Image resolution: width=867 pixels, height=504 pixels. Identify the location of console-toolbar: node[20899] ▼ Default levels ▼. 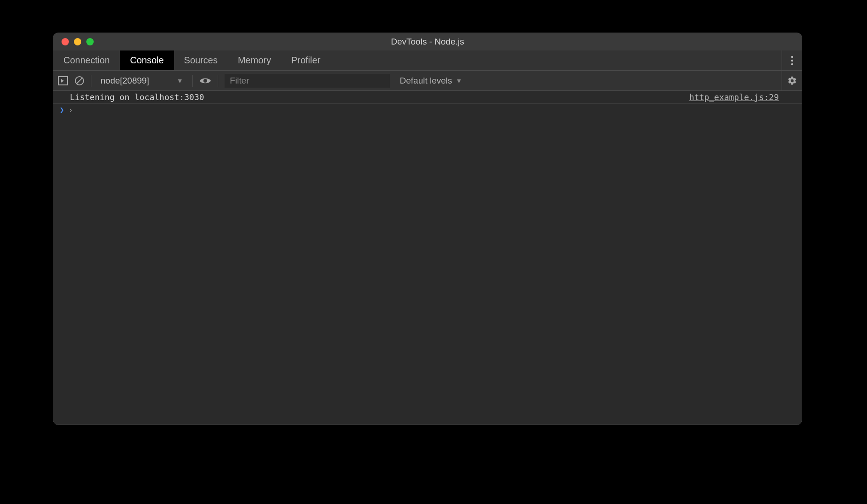
(428, 81).